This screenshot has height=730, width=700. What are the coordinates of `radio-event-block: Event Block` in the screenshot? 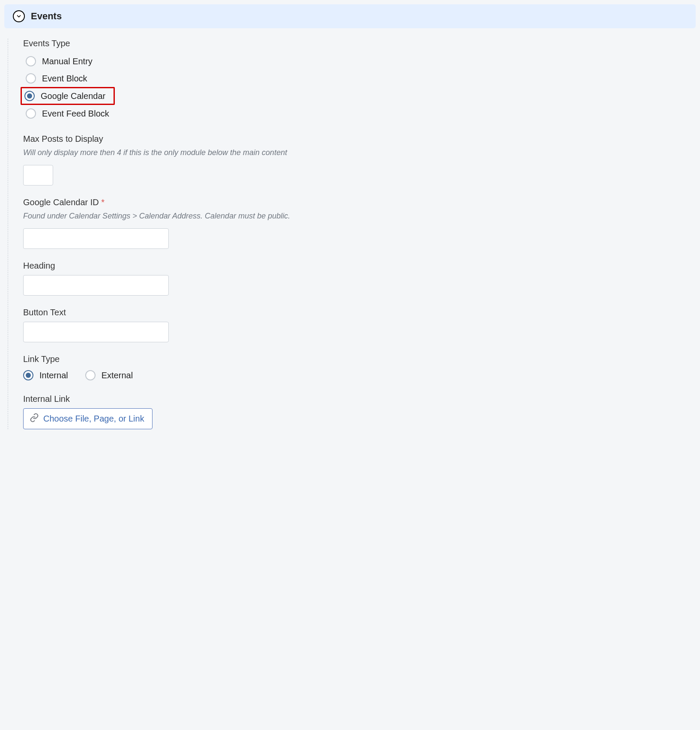 It's located at (359, 78).